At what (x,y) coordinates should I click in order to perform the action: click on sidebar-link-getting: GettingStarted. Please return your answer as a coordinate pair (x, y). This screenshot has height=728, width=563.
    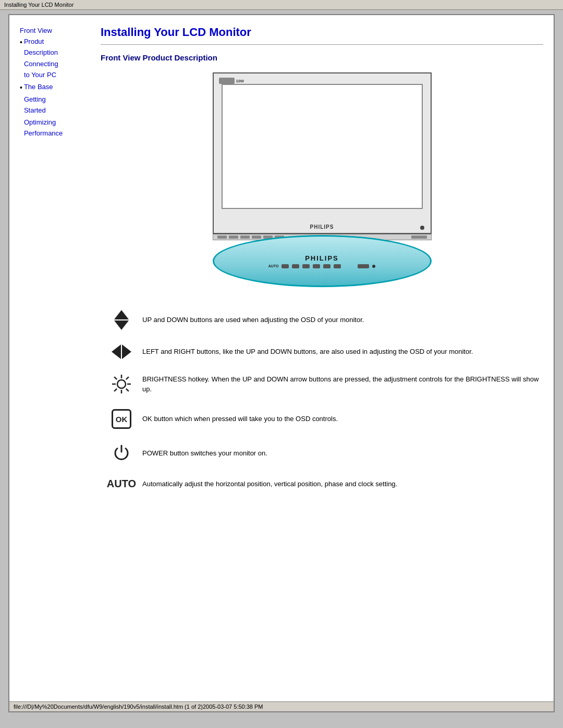
    Looking at the image, I should click on (35, 105).